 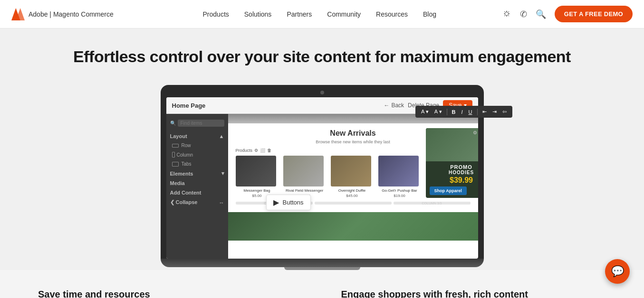 What do you see at coordinates (216, 14) in the screenshot?
I see `nav-products: Products` at bounding box center [216, 14].